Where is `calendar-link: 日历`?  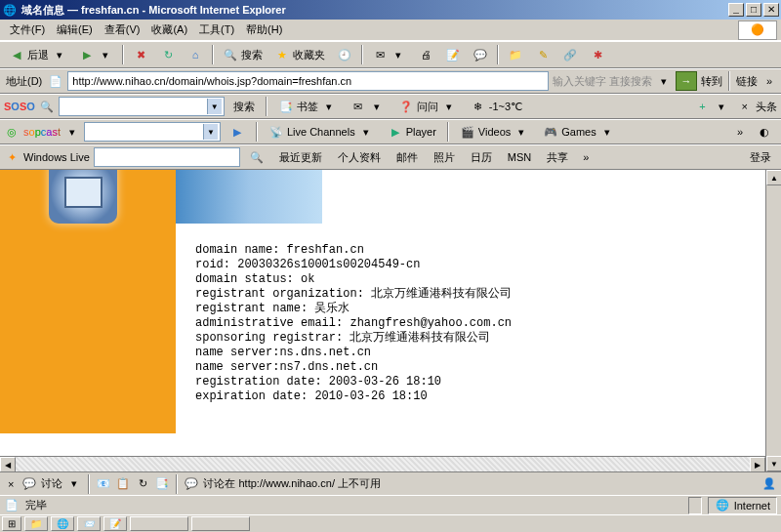
calendar-link: 日历 is located at coordinates (481, 158).